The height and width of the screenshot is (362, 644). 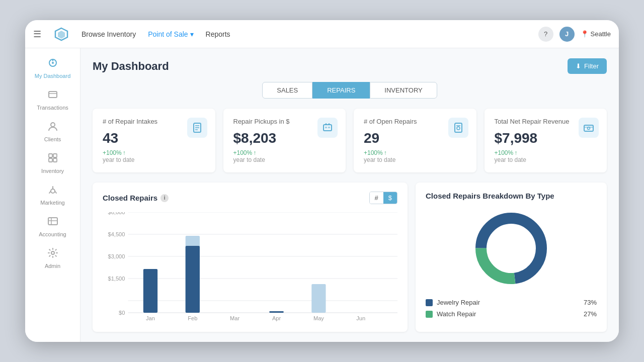 I want to click on legend-pct-watch: 27%, so click(x=590, y=314).